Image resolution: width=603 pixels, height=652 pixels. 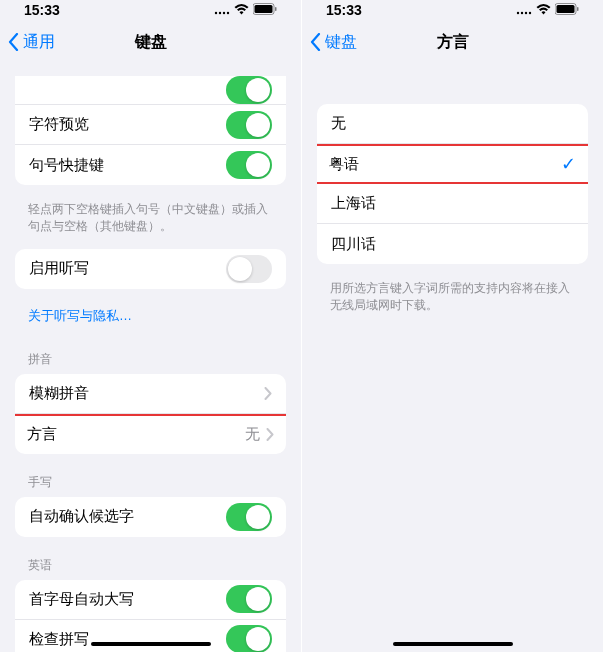 I want to click on row-label: 方言, so click(x=136, y=434).